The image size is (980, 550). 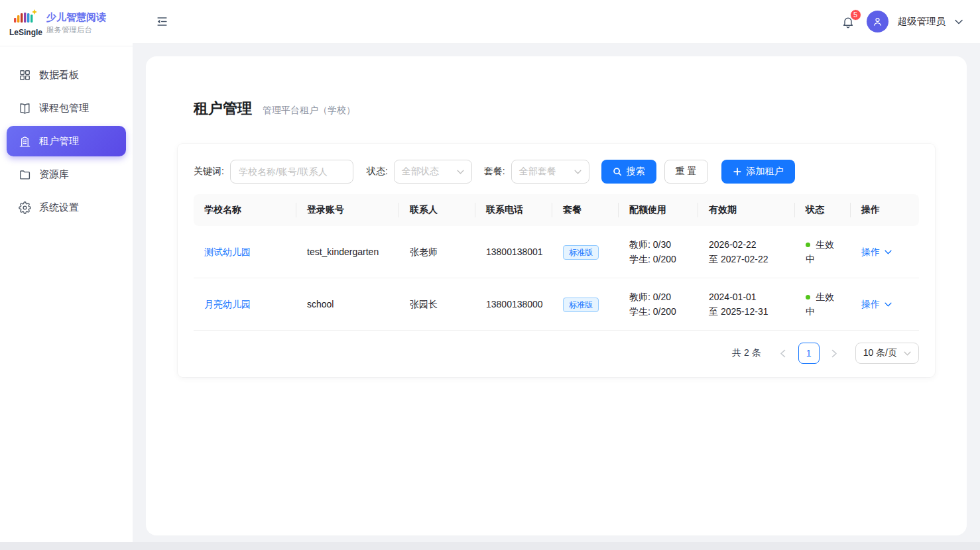 I want to click on page-size-value: 10 条/页, so click(x=881, y=353).